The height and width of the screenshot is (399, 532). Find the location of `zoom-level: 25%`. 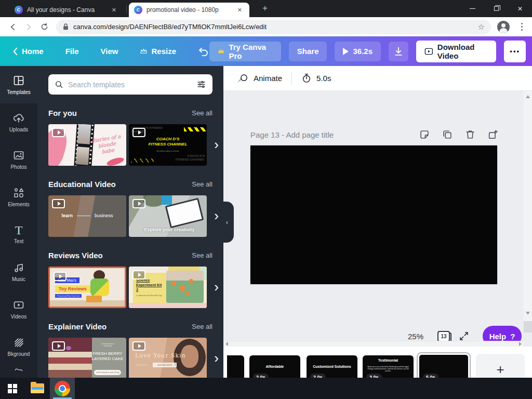

zoom-level: 25% is located at coordinates (416, 337).